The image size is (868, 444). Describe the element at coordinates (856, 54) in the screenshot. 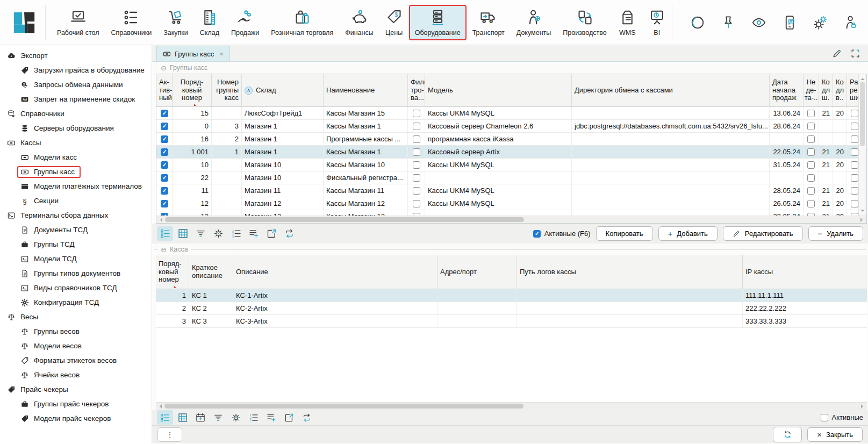

I see `fullscreen-icon` at that location.